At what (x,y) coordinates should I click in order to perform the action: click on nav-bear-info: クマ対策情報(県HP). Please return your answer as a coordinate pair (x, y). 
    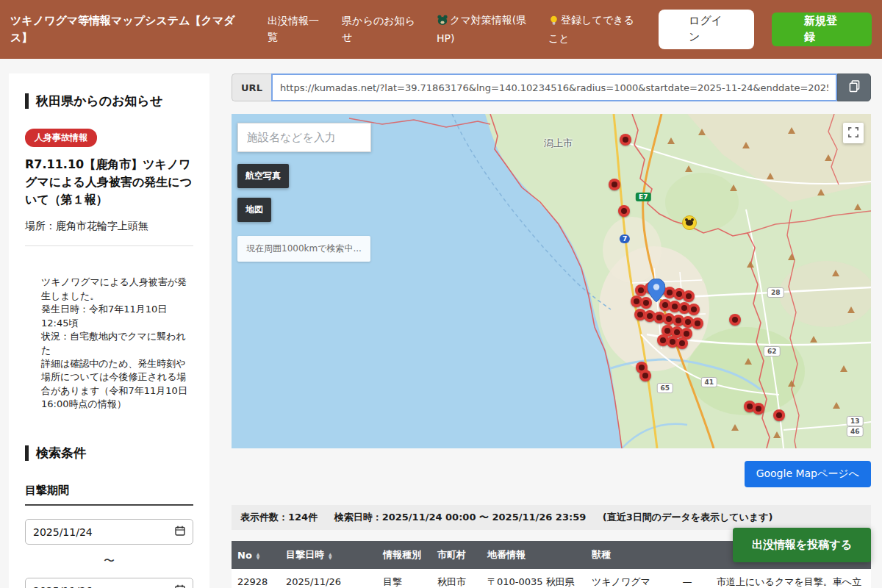
    Looking at the image, I should click on (483, 29).